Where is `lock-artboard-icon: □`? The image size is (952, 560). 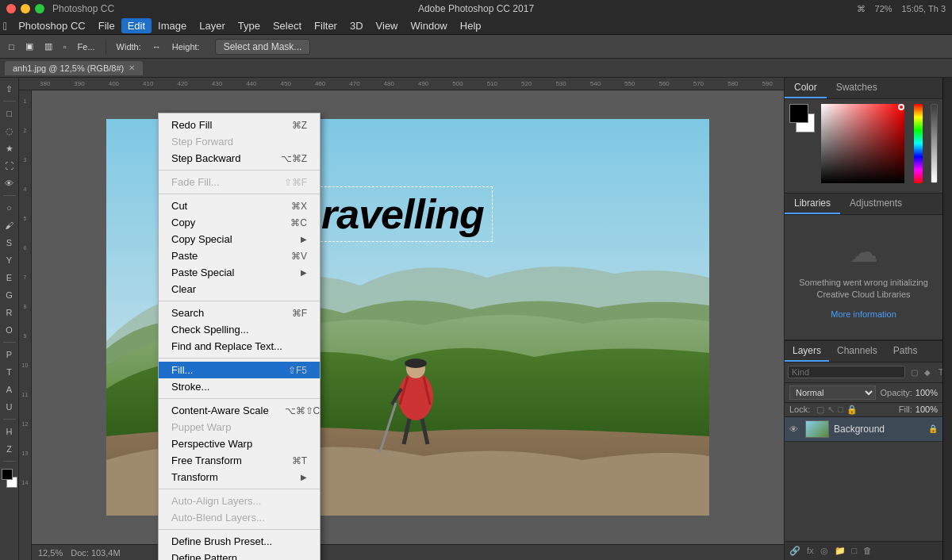 lock-artboard-icon: □ is located at coordinates (841, 409).